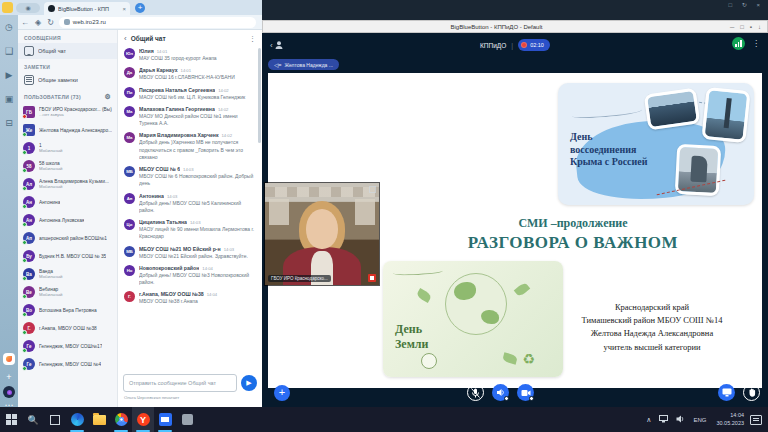  I want to click on user-name: Будник Н.В. МБОУ СОШ № 35, so click(72, 256).